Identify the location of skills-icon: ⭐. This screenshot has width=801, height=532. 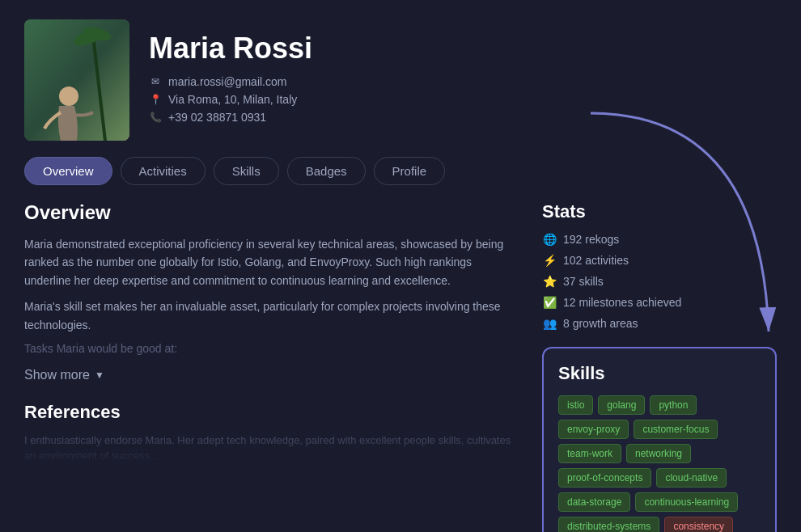
(549, 281).